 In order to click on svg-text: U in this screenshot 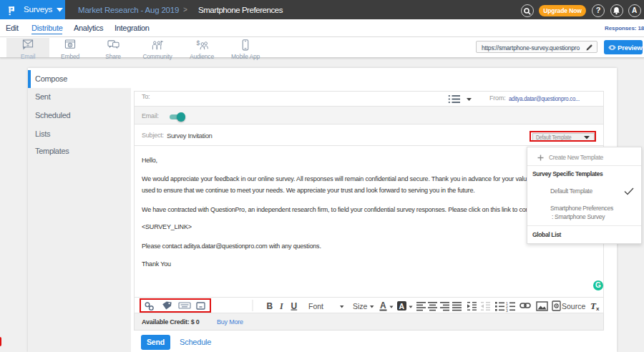, I will do `click(295, 306)`.